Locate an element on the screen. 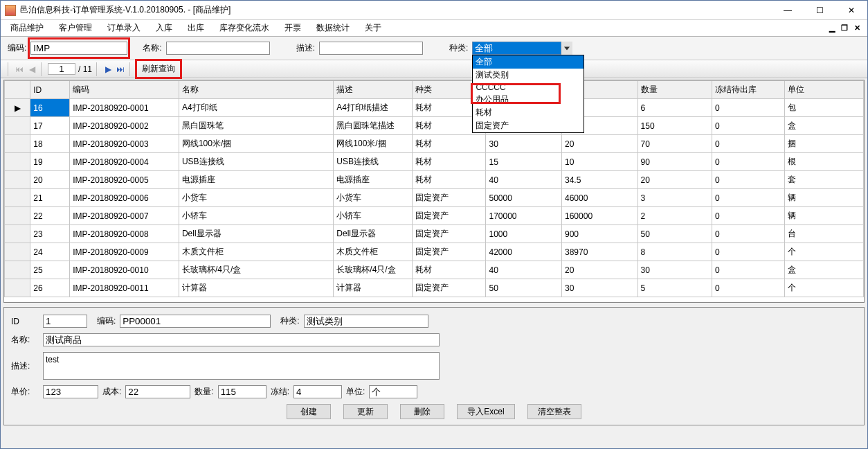 The image size is (868, 449). table-cell: 46000 is located at coordinates (600, 198).